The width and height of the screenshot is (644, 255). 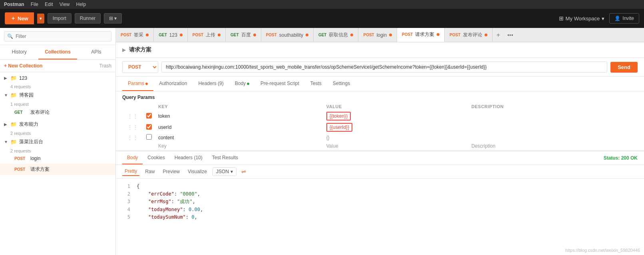 I want to click on layout-button: ⊞ ▾, so click(x=113, y=18).